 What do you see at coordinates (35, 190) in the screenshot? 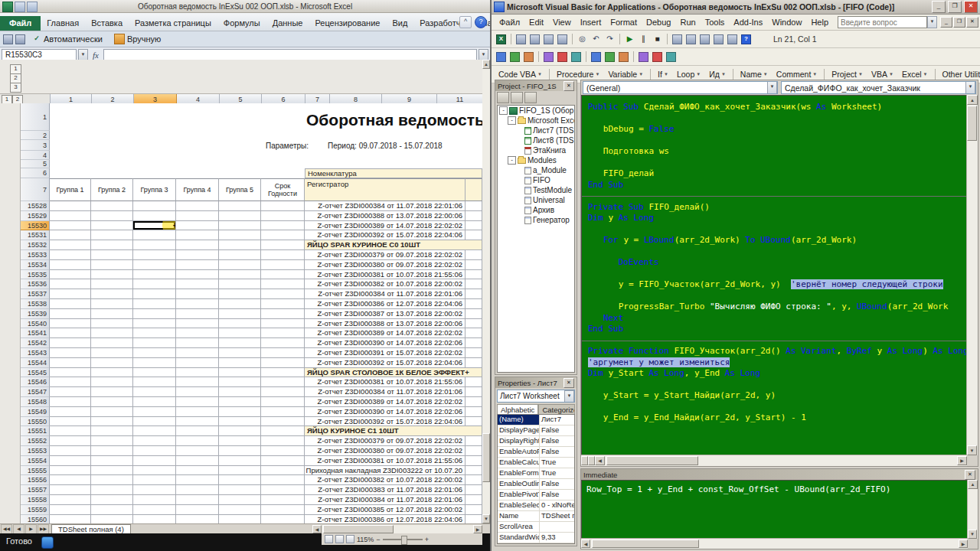
I see `row-header-7: 7` at bounding box center [35, 190].